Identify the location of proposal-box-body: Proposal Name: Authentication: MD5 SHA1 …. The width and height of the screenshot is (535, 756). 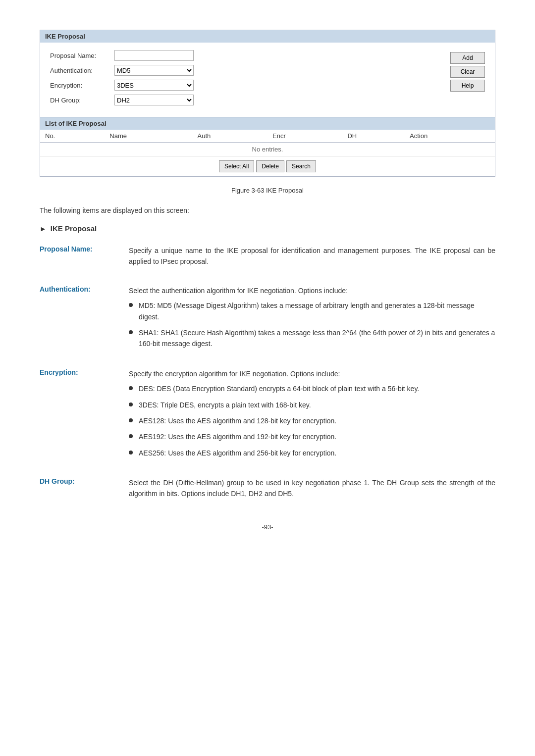
(268, 80).